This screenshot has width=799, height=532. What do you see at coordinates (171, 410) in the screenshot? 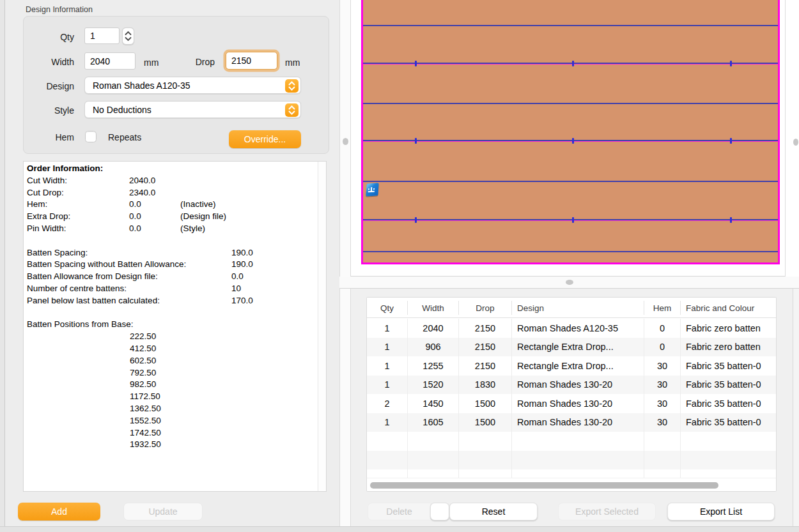
I see `order-info-line: 1362.50` at bounding box center [171, 410].